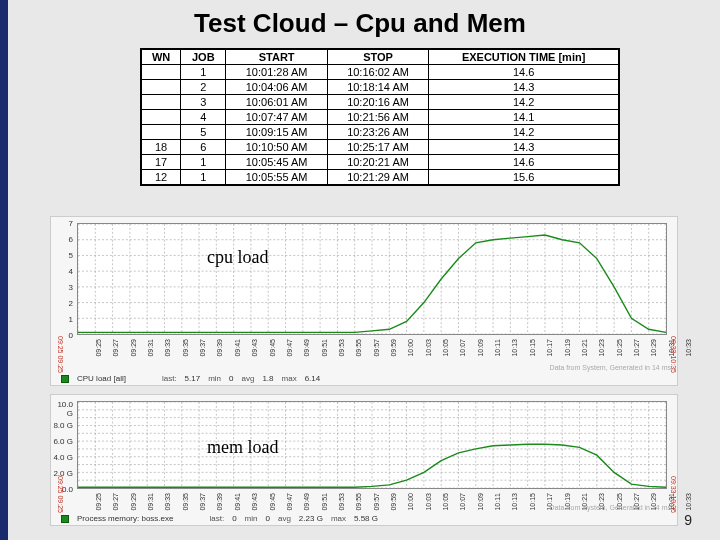 The width and height of the screenshot is (720, 540). Describe the element at coordinates (380, 72) in the screenshot. I see `table-row: 110:01:28 AM10:16:02 AM14.6` at that location.